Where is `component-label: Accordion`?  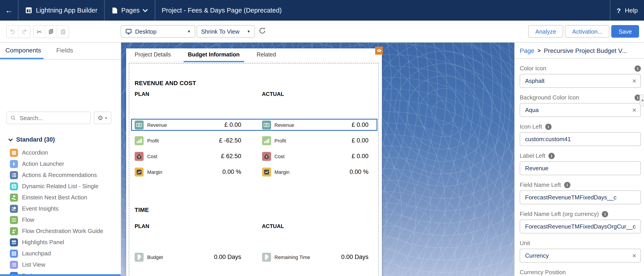 component-label: Accordion is located at coordinates (35, 153).